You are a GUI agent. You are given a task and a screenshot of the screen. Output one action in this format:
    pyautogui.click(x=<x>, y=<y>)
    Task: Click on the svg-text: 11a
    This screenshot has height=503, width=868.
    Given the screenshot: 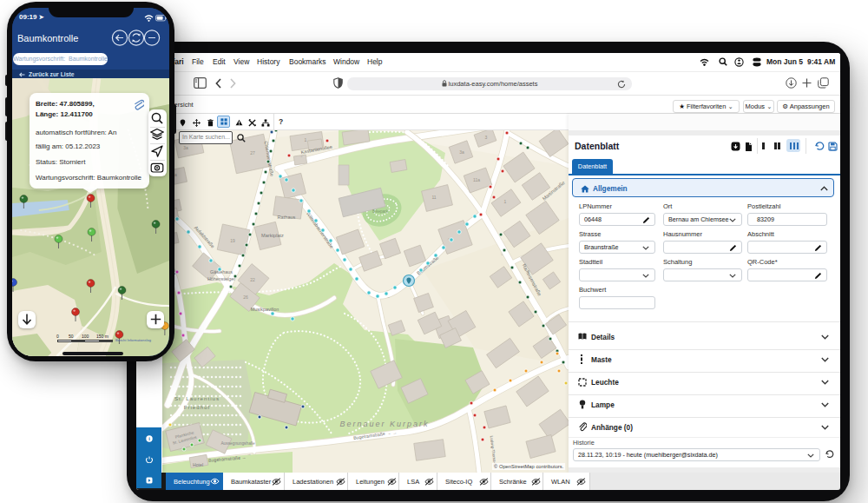 What is the action you would take?
    pyautogui.click(x=477, y=180)
    